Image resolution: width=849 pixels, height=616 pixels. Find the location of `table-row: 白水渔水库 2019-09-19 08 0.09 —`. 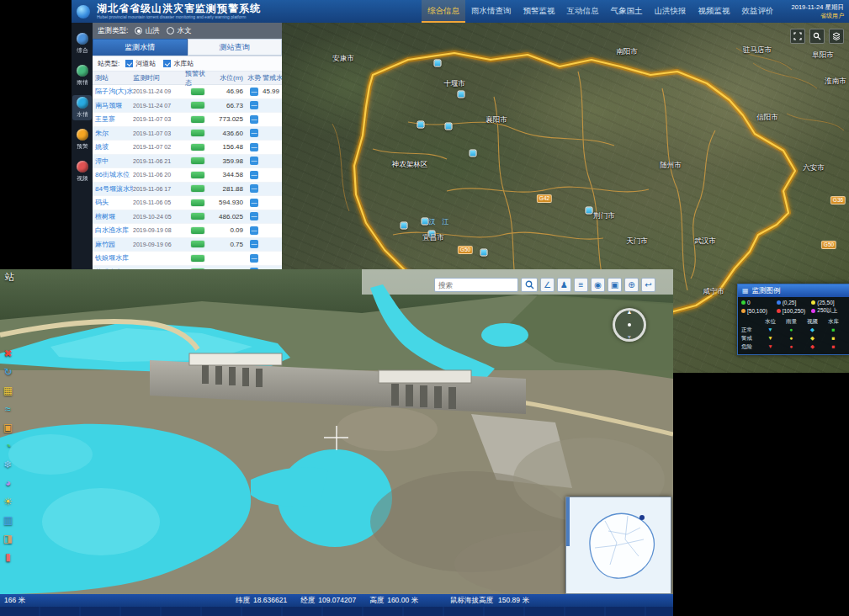

table-row: 白水渔水库 2019-09-19 08 0.09 — is located at coordinates (187, 231).